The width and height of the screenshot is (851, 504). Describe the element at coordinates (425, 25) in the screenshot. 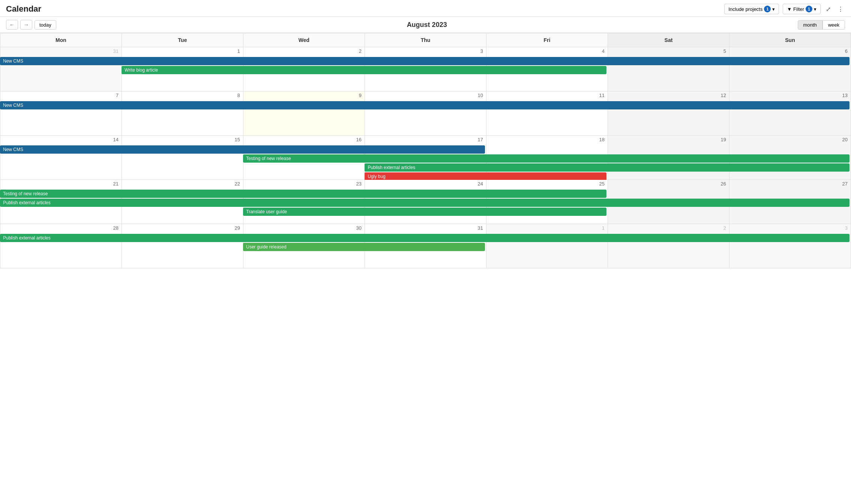

I see `nav-bar: ← → today August 2023 month week` at that location.